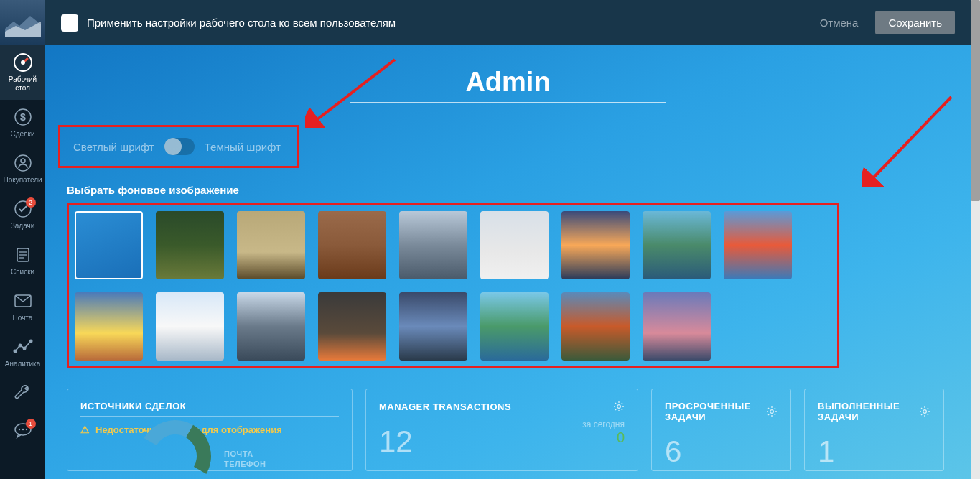  What do you see at coordinates (22, 134) in the screenshot?
I see `sidebar-label: Сделки` at bounding box center [22, 134].